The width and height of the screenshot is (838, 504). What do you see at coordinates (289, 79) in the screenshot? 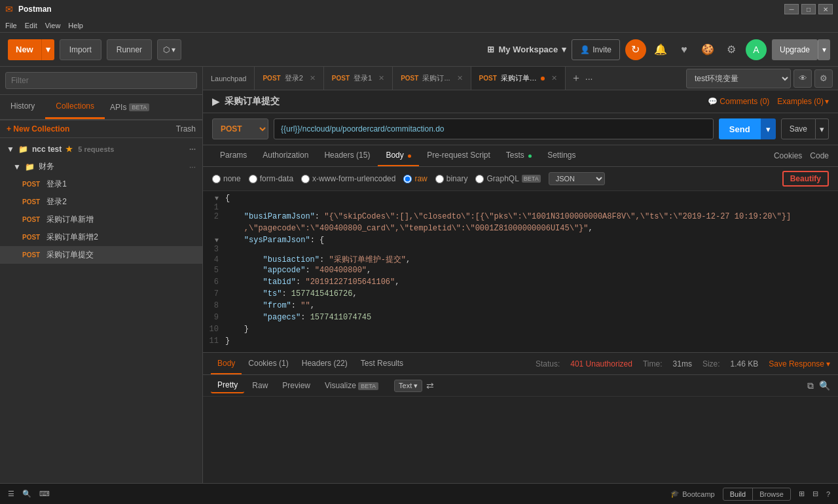
I see `tab-login2: POST 登录2 ✕` at bounding box center [289, 79].